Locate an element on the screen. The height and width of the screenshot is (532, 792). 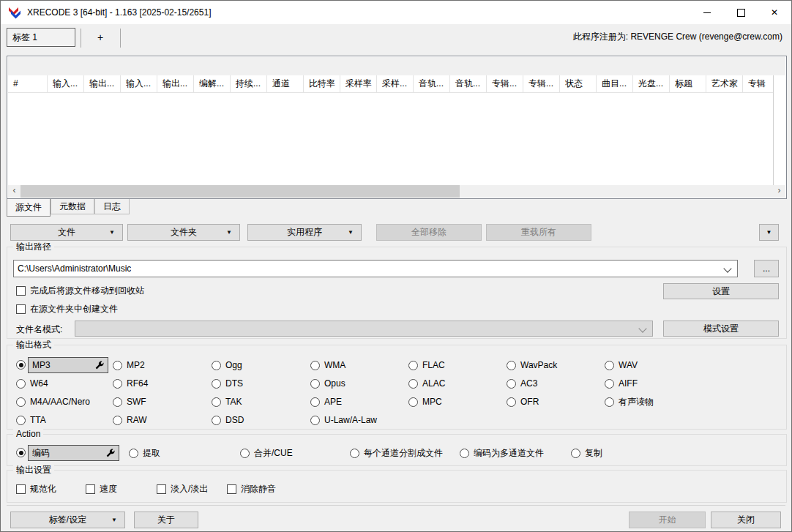
column-header: 通道 is located at coordinates (285, 83).